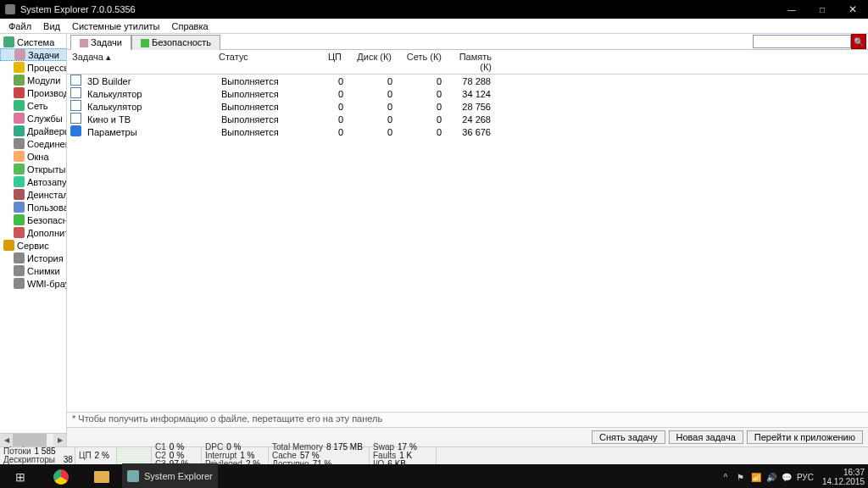 This screenshot has height=488, width=868. What do you see at coordinates (20, 476) in the screenshot?
I see `start-button: ⊞` at bounding box center [20, 476].